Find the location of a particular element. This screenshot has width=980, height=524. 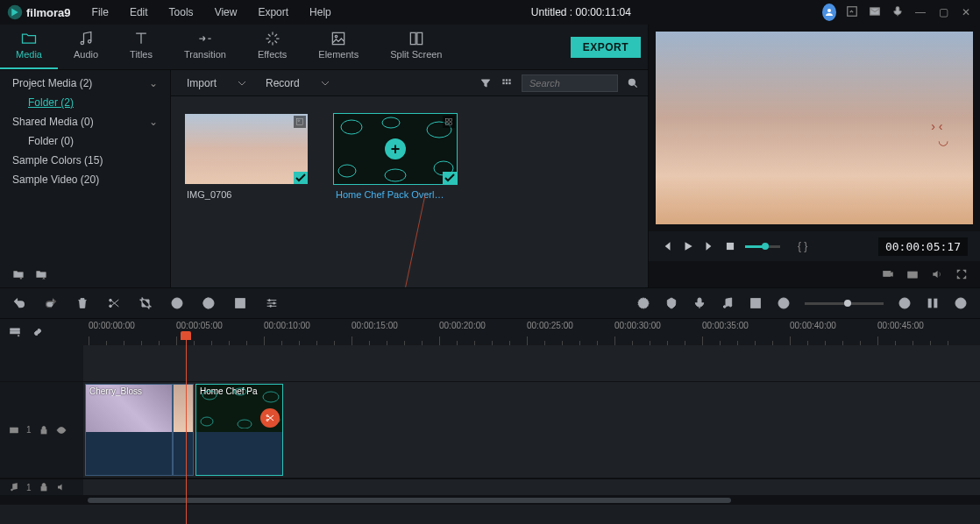

help-icon is located at coordinates (961, 303).